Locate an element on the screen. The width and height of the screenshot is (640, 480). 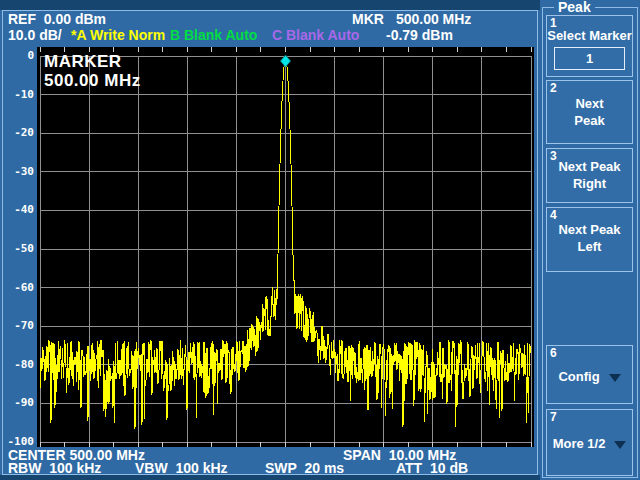
ref-value: 0.00 dBm is located at coordinates (75, 19).